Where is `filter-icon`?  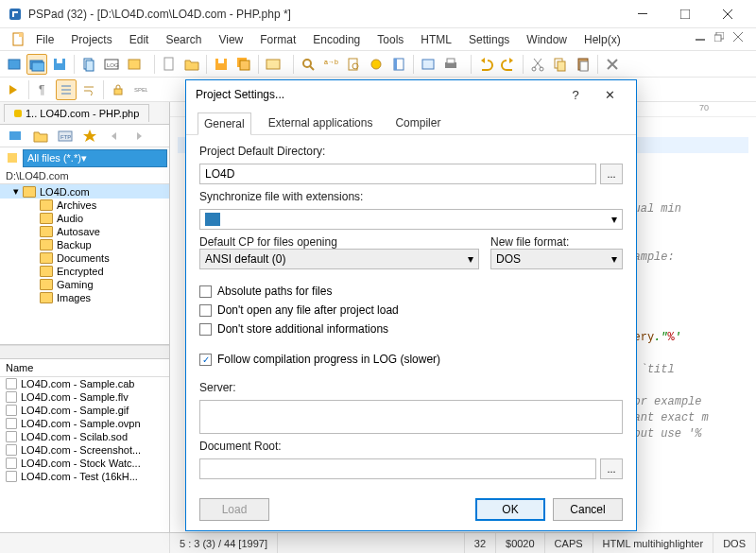 filter-icon is located at coordinates (12, 158).